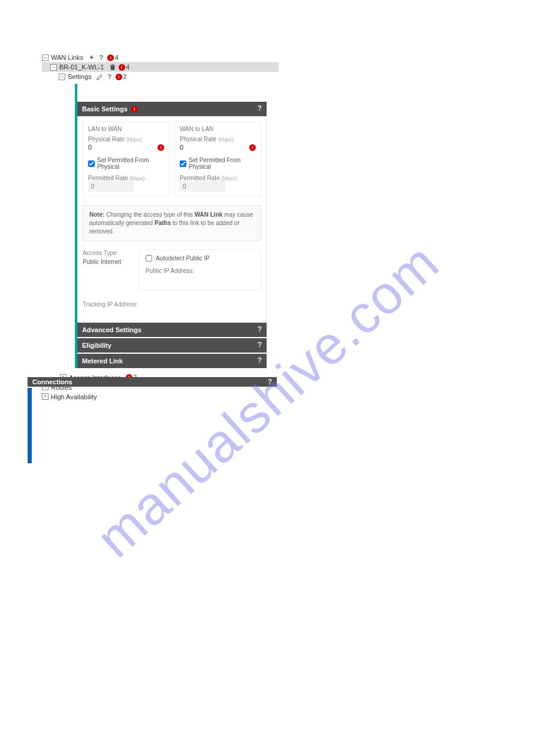 Image resolution: width=535 pixels, height=756 pixels. Describe the element at coordinates (172, 330) in the screenshot. I see `section-header-advanced: Advanced Settings ?` at that location.